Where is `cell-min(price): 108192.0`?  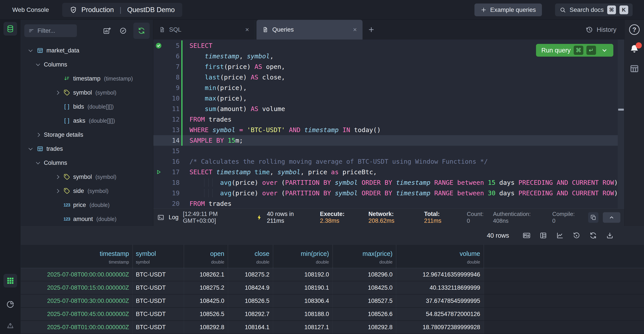 cell-min(price): 108192.0 is located at coordinates (303, 274).